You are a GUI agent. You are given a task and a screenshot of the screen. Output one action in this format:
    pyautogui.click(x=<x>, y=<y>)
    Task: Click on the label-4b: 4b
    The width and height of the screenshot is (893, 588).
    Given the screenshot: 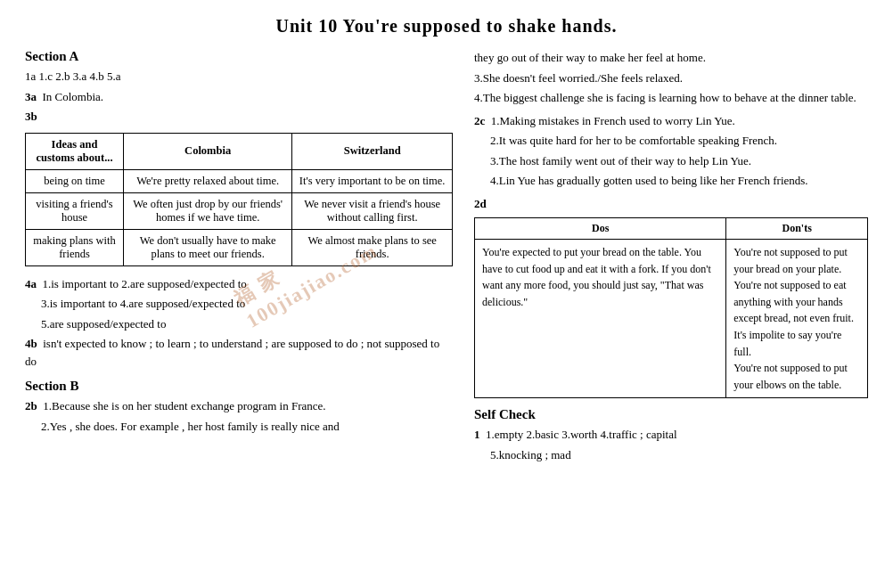 What is the action you would take?
    pyautogui.click(x=31, y=344)
    